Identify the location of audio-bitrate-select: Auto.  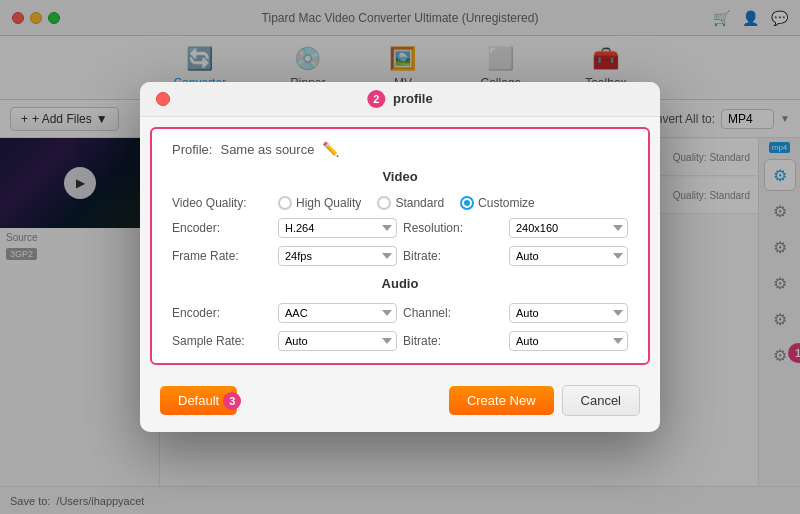
(568, 341).